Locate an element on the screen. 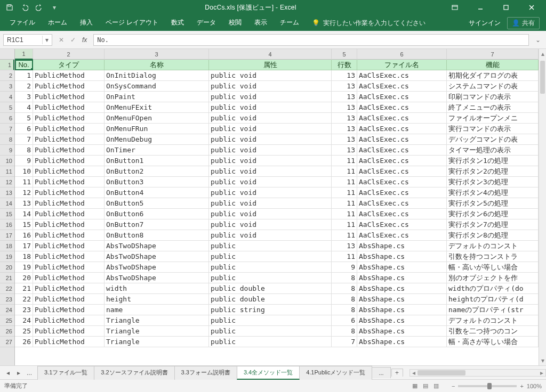 Image resolution: width=546 pixels, height=392 pixels. data-cell: デフォルトのコンスト is located at coordinates (493, 321).